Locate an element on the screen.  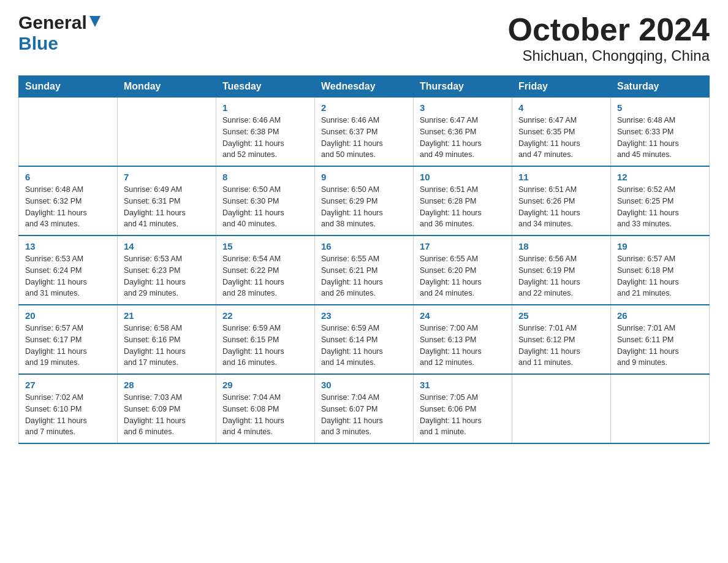
day-number: 19 is located at coordinates (660, 247).